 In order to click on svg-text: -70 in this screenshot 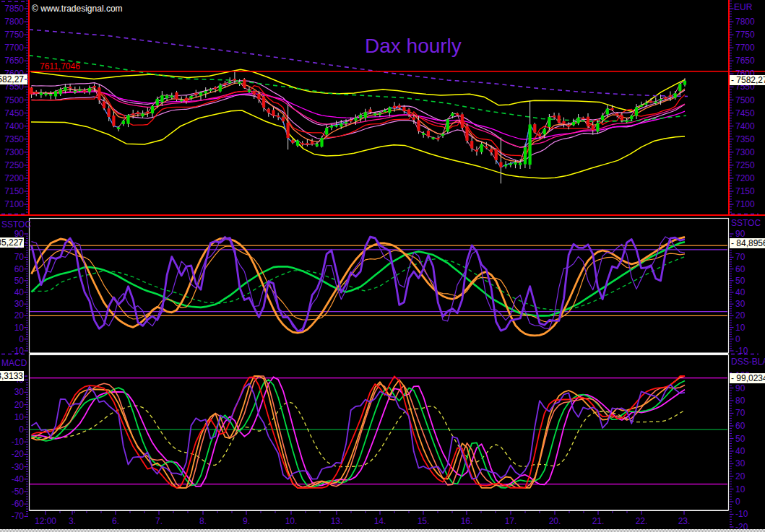, I will do `click(18, 516)`.